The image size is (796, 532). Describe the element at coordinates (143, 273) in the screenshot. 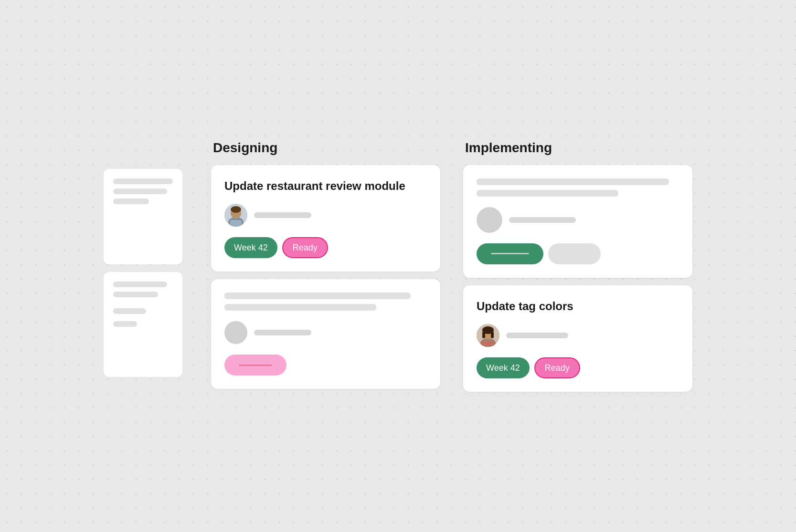

I see `left-partial-panel` at that location.